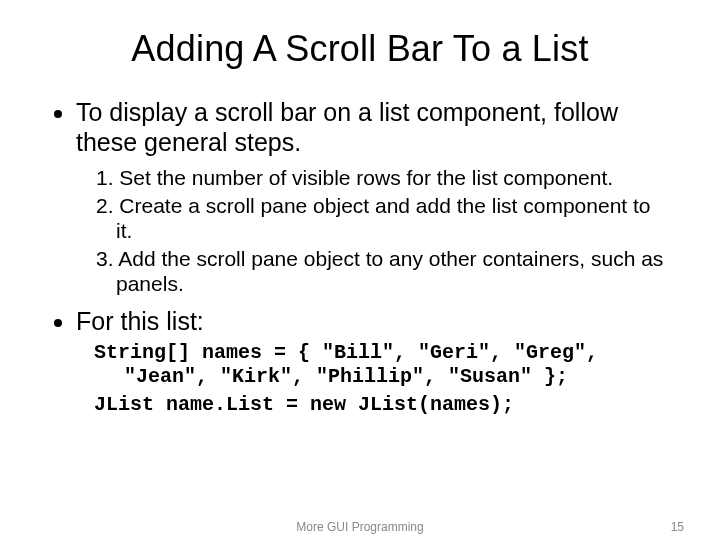 This screenshot has height=540, width=720. I want to click on code-line-2: JList name.List = new JList(names);, so click(374, 405).